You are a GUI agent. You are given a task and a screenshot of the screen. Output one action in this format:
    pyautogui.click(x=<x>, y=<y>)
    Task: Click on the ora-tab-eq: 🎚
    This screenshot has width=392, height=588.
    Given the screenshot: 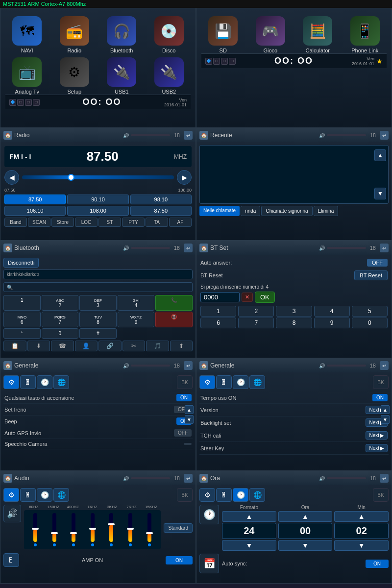 What is the action you would take?
    pyautogui.click(x=224, y=495)
    